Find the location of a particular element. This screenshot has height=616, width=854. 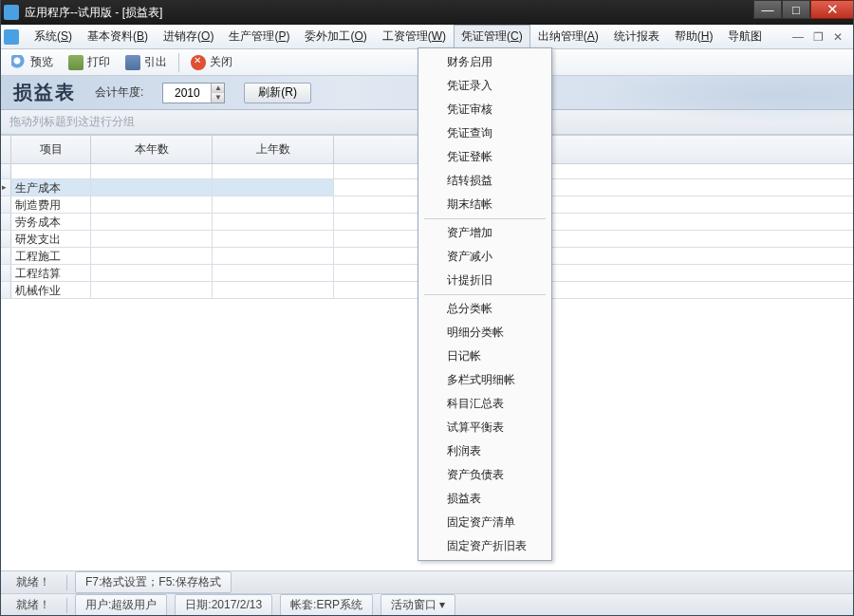

menu-item: 统计报表 is located at coordinates (637, 36).